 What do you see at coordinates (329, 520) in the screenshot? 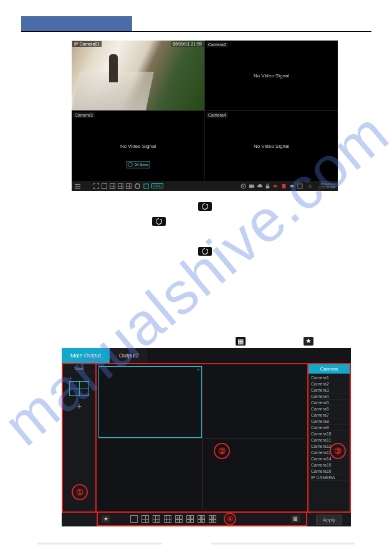
I see `apply-button: Apply` at bounding box center [329, 520].